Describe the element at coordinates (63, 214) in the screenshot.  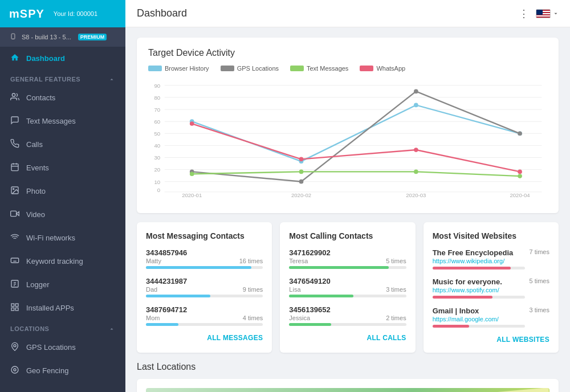
I see `sidebar-item-video: Video` at that location.